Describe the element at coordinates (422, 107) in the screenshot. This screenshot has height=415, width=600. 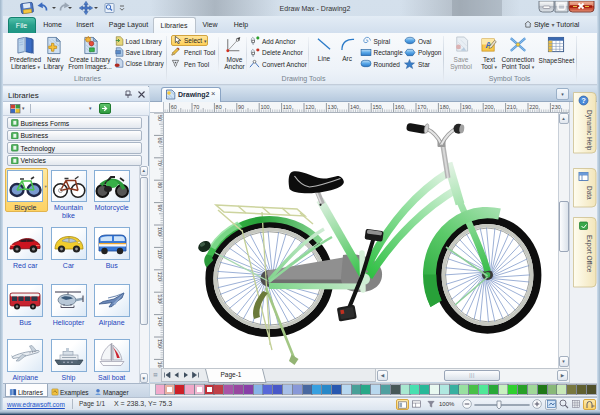
I see `svg-text: 170` at that location.